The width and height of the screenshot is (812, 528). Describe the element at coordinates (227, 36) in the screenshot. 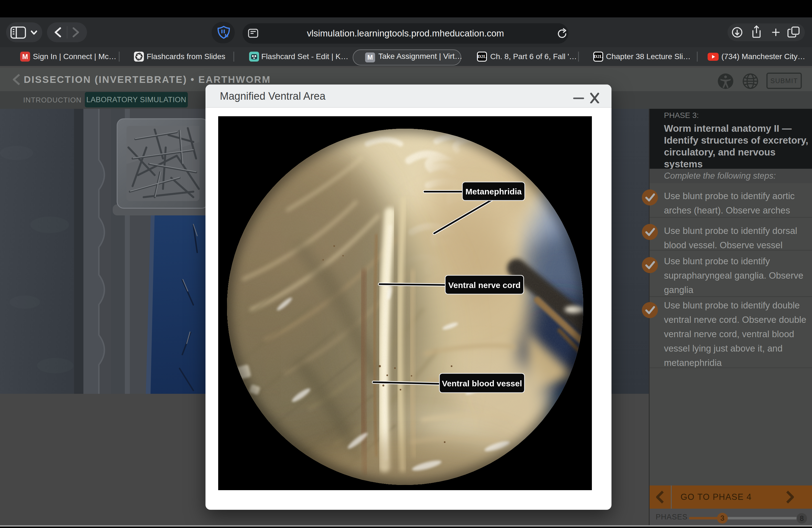

I see `svg-text: M` at that location.